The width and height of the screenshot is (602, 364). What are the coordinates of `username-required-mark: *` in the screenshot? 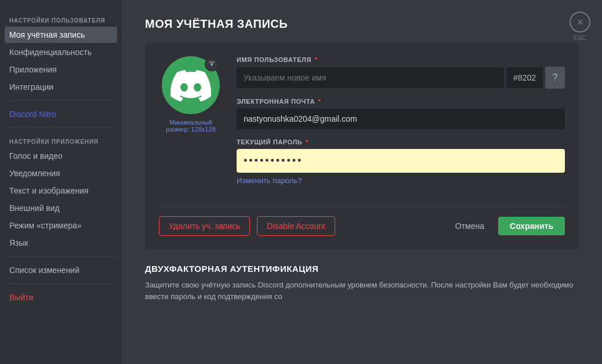 It's located at (317, 60).